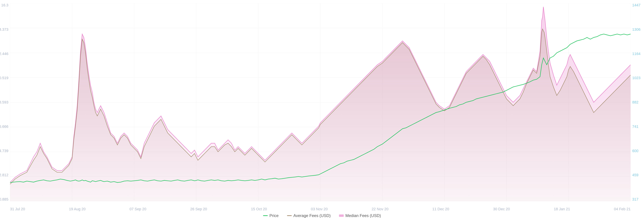  What do you see at coordinates (636, 151) in the screenshot?
I see `y-right-label-6: 600` at bounding box center [636, 151].